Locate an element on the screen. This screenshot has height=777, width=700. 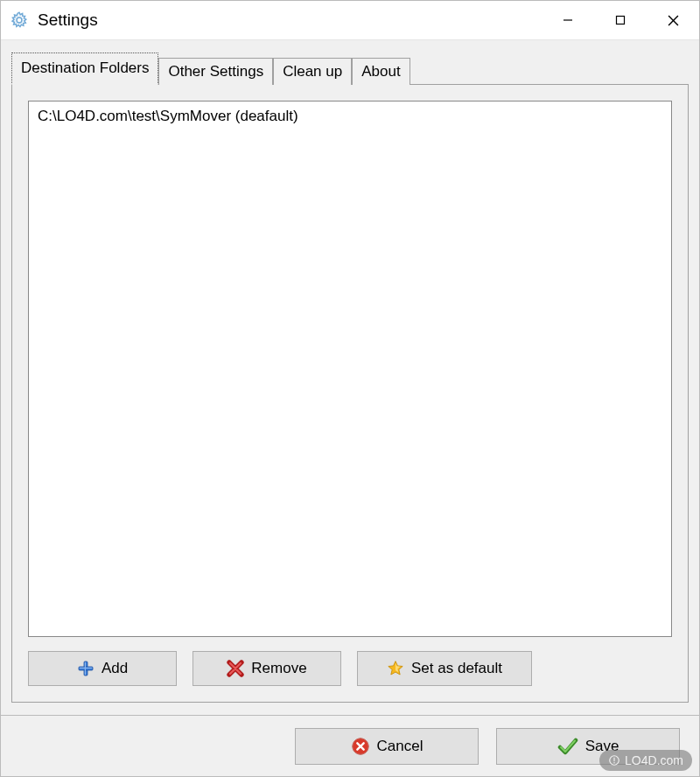
tab-clean-up: Clean up is located at coordinates (312, 72).